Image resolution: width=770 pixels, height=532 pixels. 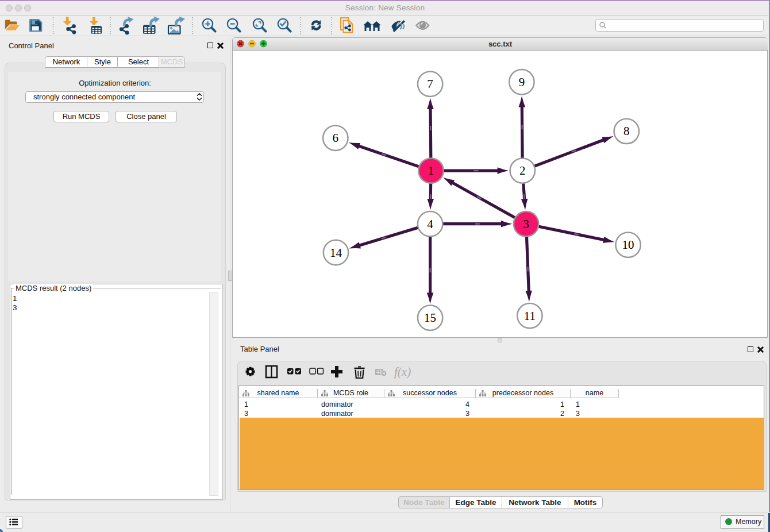 What do you see at coordinates (430, 84) in the screenshot?
I see `svg-text: 7` at bounding box center [430, 84].